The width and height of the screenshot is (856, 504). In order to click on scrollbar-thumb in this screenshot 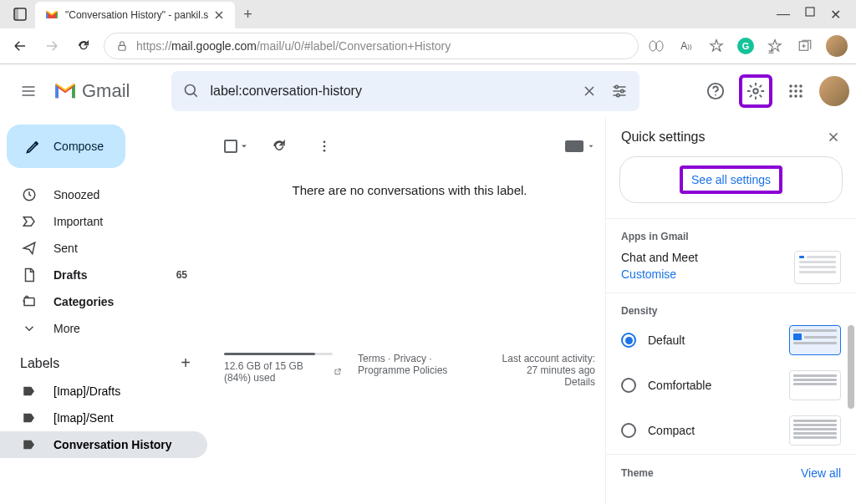, I will do `click(851, 367)`.